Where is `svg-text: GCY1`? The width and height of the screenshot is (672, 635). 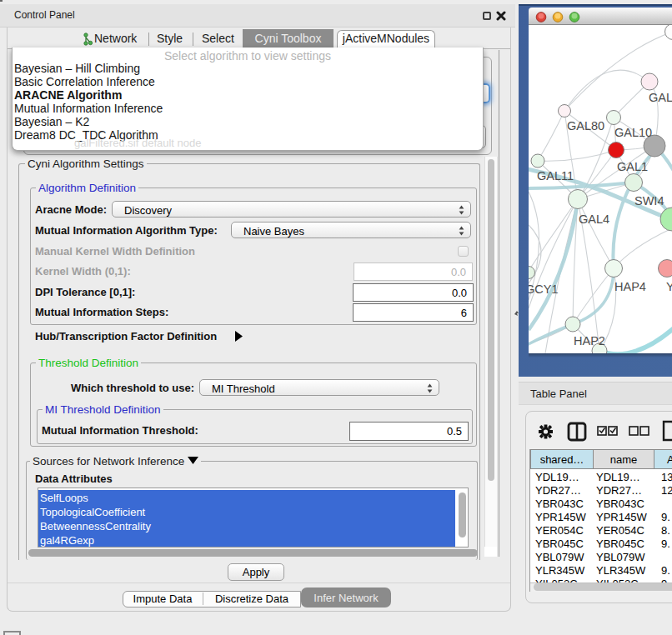
svg-text: GCY1 is located at coordinates (544, 289).